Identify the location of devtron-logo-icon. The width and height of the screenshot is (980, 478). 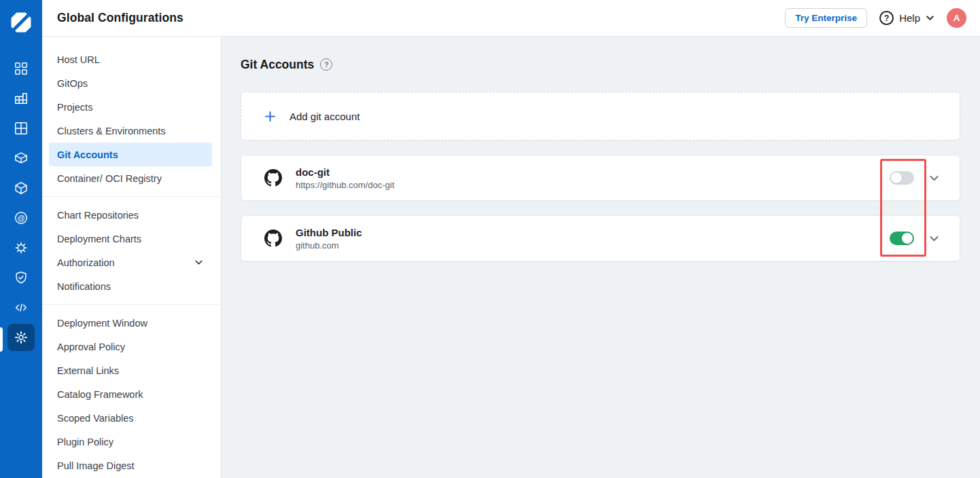
(21, 22).